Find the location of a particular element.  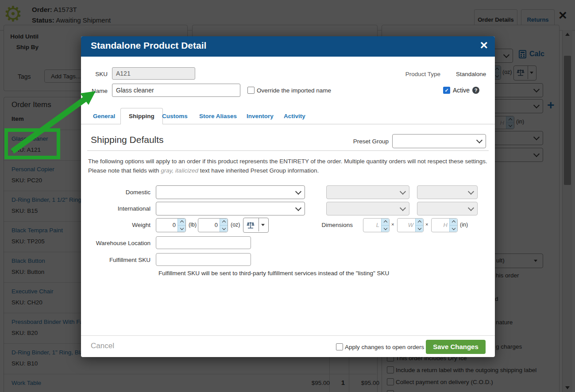

domestic-label: Domestic is located at coordinates (116, 192).